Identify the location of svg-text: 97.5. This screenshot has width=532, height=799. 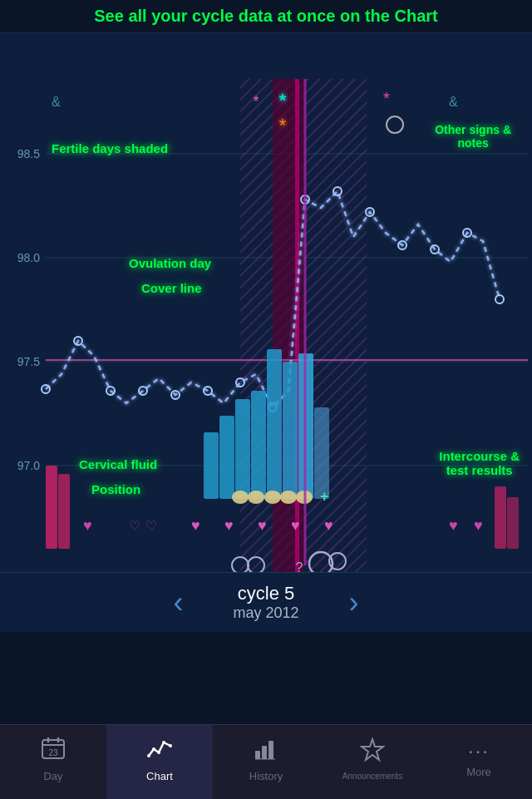
(28, 362).